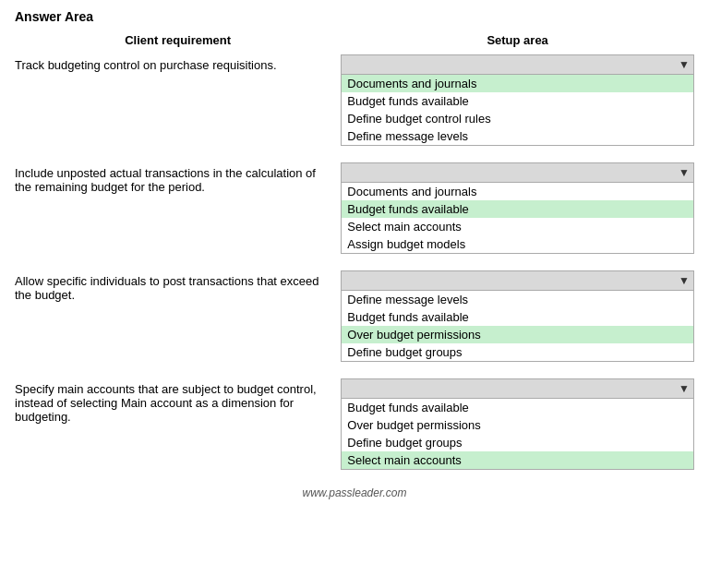 Image resolution: width=709 pixels, height=588 pixels. I want to click on column-header-left: Client requirement, so click(177, 41).